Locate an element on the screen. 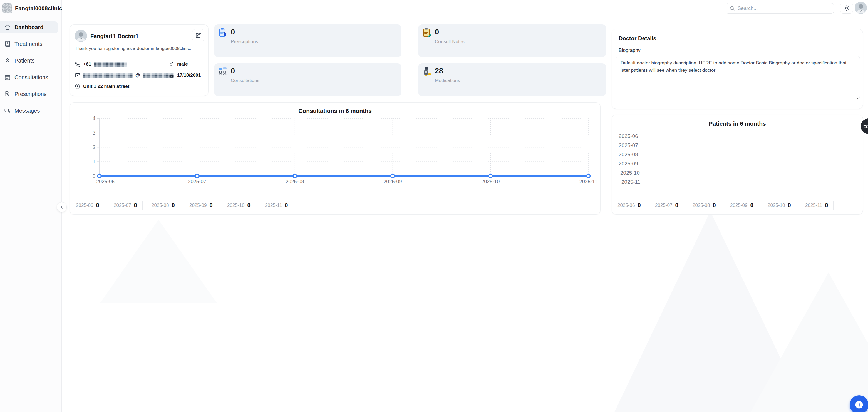 The image size is (868, 412). sidebar-item-label: Messages is located at coordinates (27, 110).